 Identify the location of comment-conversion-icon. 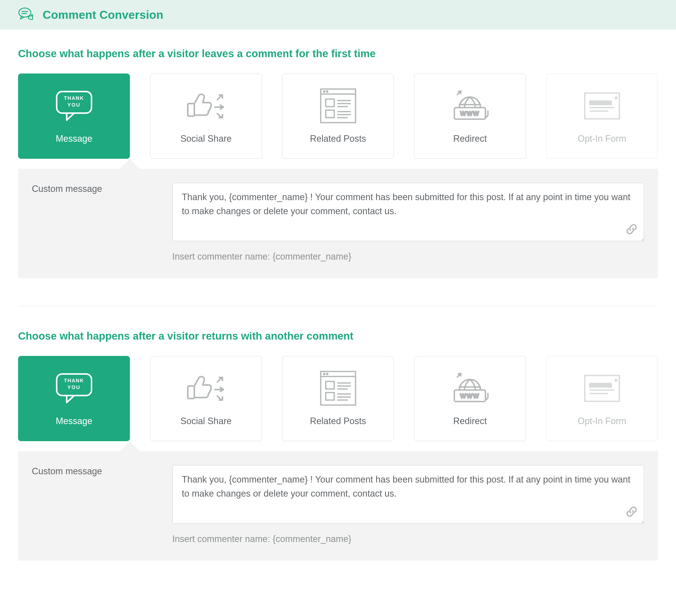
(27, 15).